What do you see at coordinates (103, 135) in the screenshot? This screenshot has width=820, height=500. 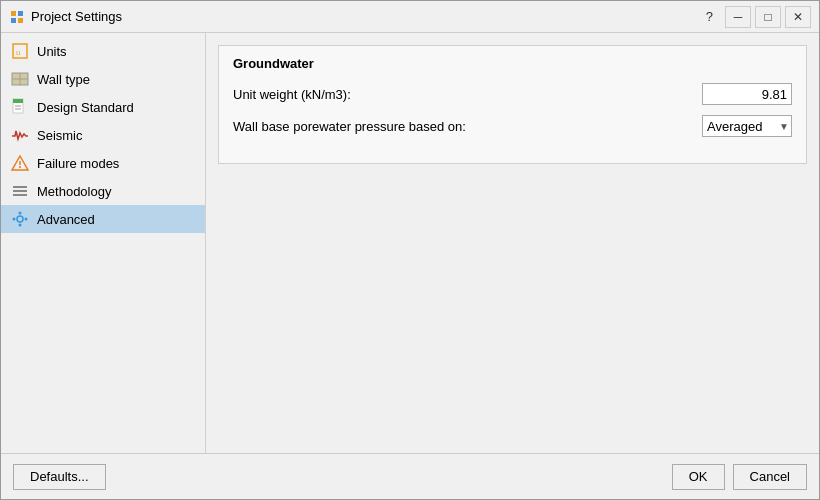 I see `sidebar-item-seismic: Seismic` at bounding box center [103, 135].